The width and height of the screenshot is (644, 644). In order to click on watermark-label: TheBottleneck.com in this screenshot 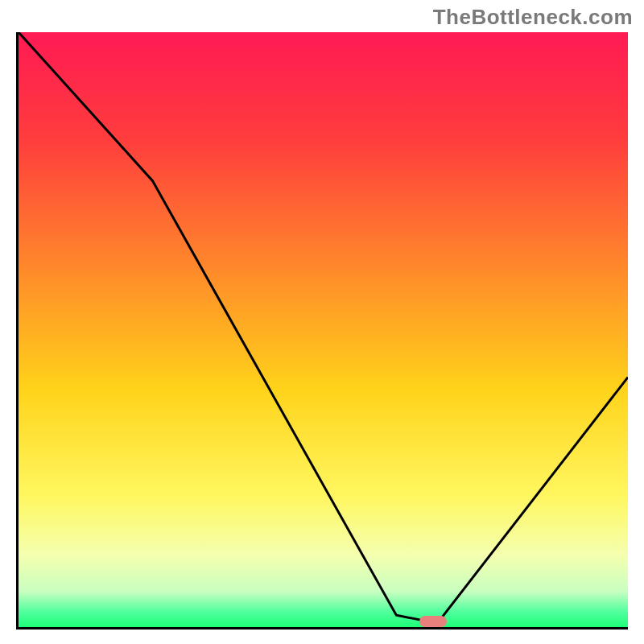, I will do `click(533, 18)`.